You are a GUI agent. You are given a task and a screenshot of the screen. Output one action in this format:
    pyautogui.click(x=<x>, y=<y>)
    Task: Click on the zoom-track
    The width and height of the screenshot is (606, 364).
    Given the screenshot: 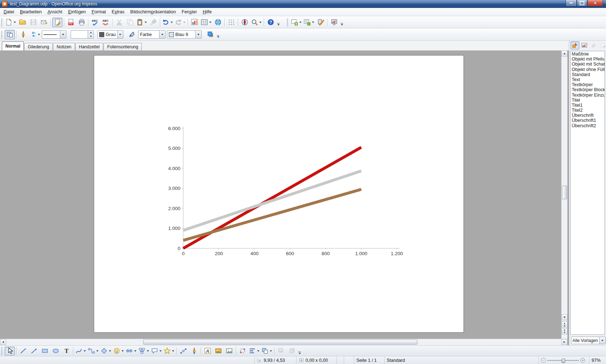 What is the action you would take?
    pyautogui.click(x=563, y=360)
    